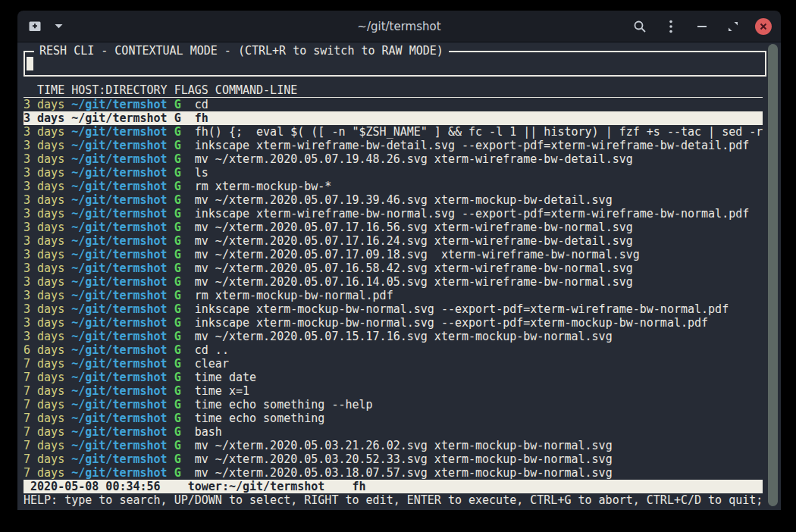  I want to click on row-command: cd .., so click(212, 350).